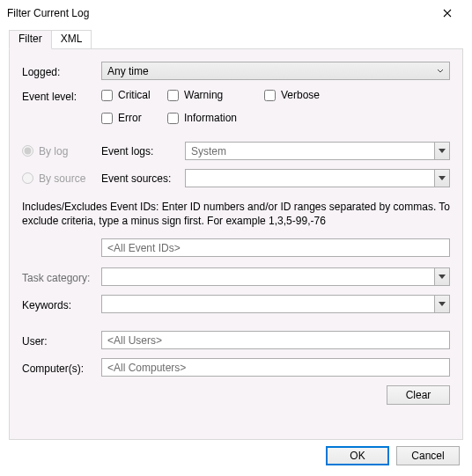  Describe the element at coordinates (218, 13) in the screenshot. I see `window-title: Filter Current Log` at that location.